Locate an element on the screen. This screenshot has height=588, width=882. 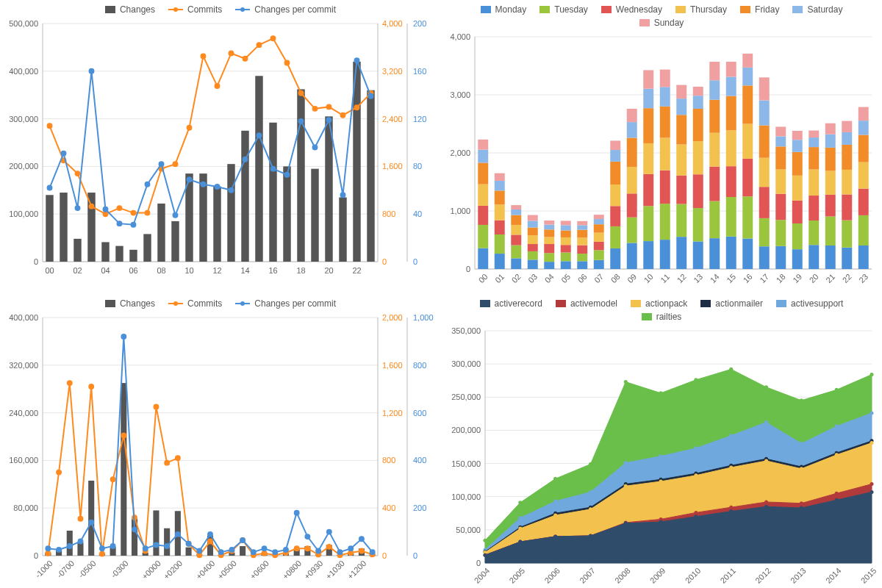
legend-item: activerecord is located at coordinates (512, 304).